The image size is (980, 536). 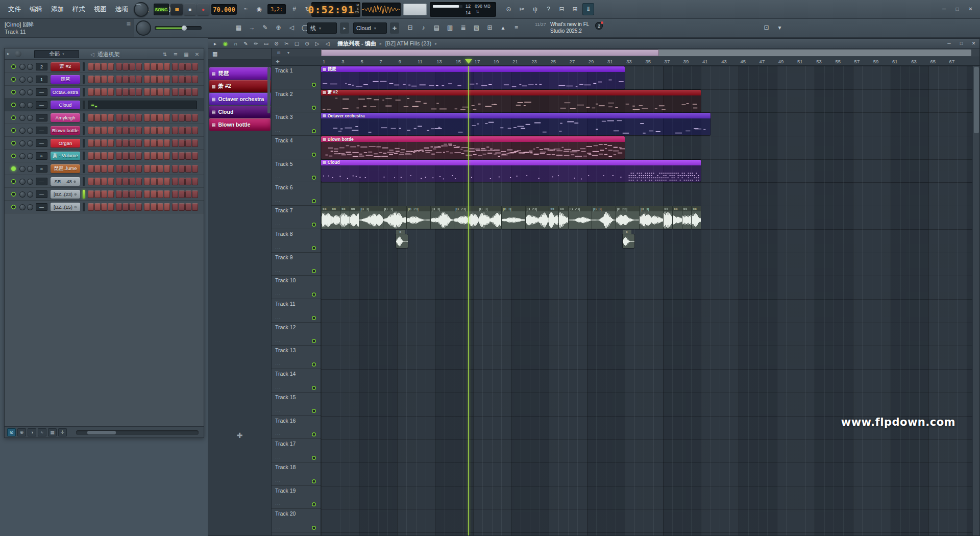 I want to click on hint-slider, so click(x=415, y=9).